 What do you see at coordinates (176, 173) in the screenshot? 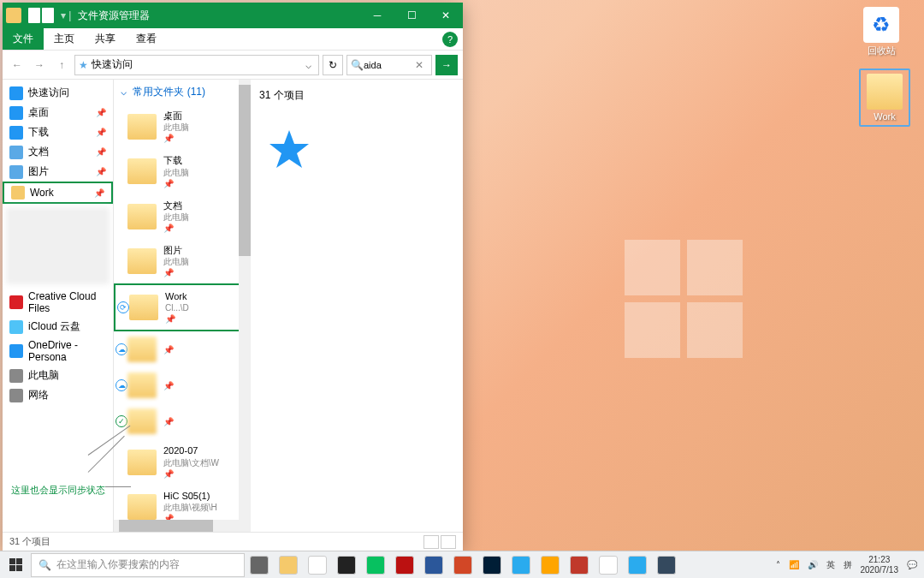
I see `folder-location: 此电脑` at bounding box center [176, 173].